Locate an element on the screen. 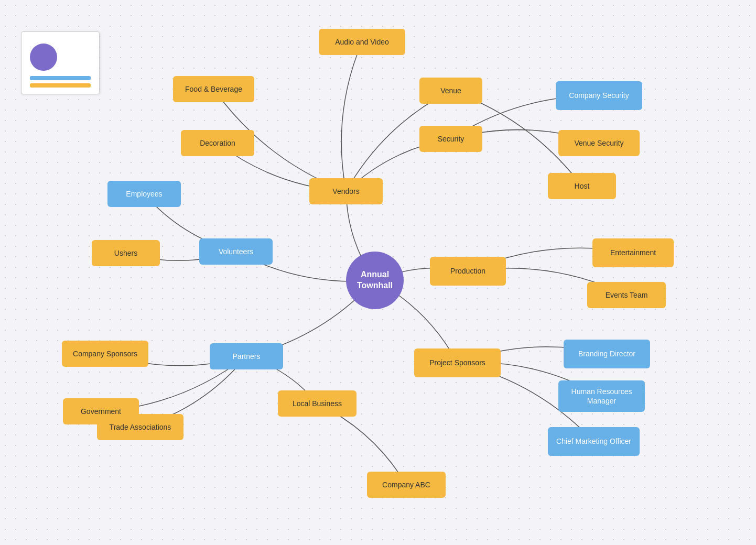  node-security: Security is located at coordinates (451, 139).